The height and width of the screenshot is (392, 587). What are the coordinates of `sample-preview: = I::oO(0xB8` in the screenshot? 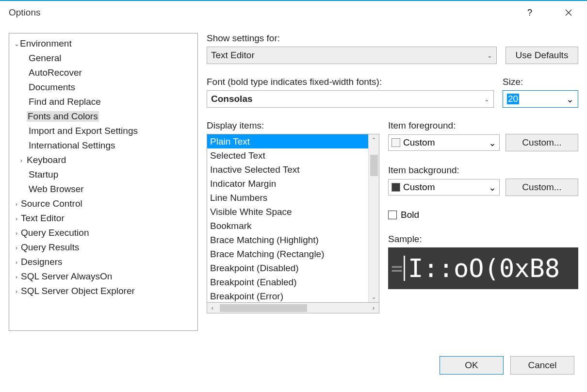 It's located at (483, 268).